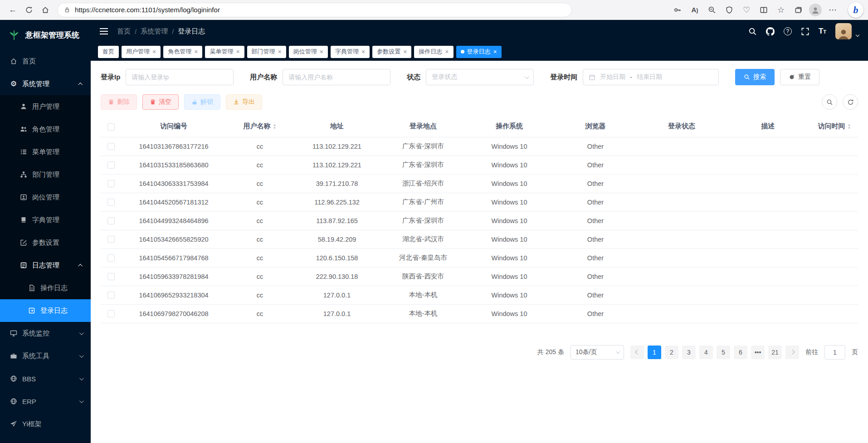 The image size is (868, 443). What do you see at coordinates (202, 102) in the screenshot?
I see `unlock-button: 解锁` at bounding box center [202, 102].